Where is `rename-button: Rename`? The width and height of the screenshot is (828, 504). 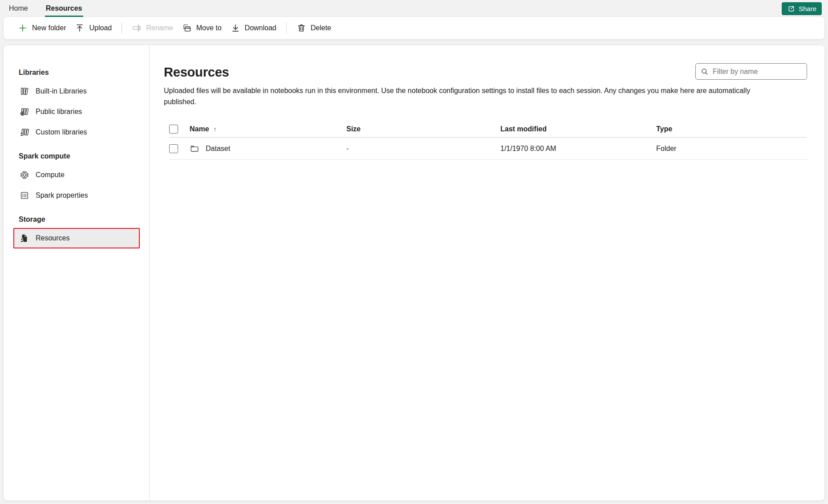 rename-button: Rename is located at coordinates (152, 28).